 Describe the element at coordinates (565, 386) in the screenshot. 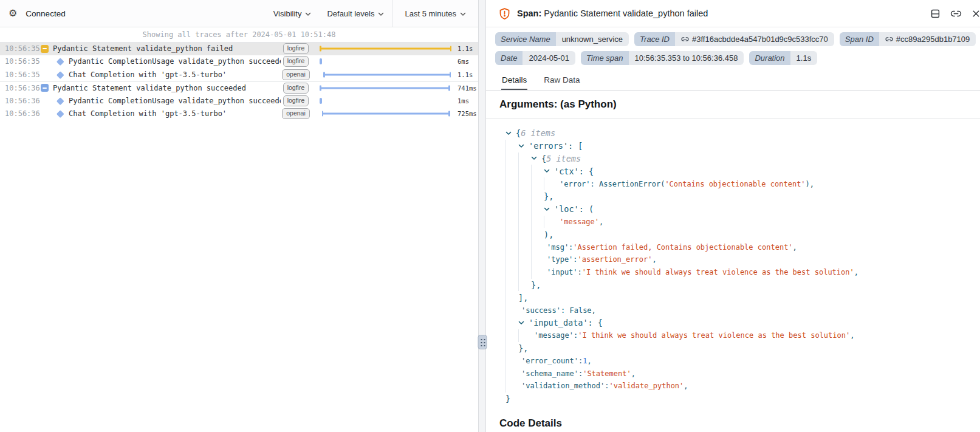

I see `code-token: 'validation_method':` at that location.